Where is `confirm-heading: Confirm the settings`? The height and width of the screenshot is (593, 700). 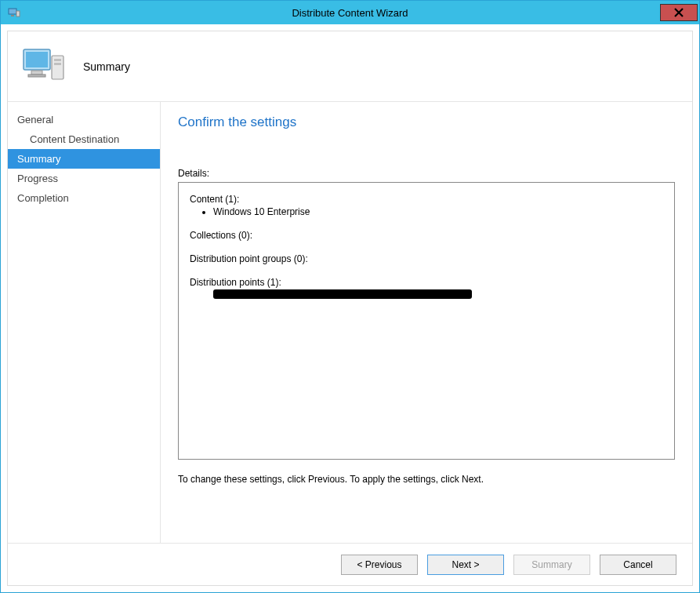
confirm-heading: Confirm the settings is located at coordinates (426, 122).